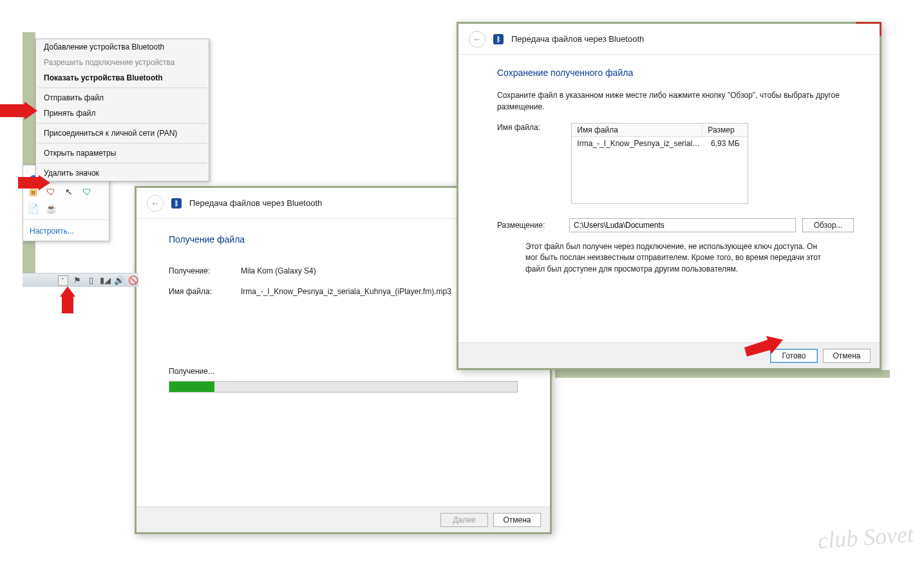  I want to click on window-footer: Далее Отмена, so click(343, 519).